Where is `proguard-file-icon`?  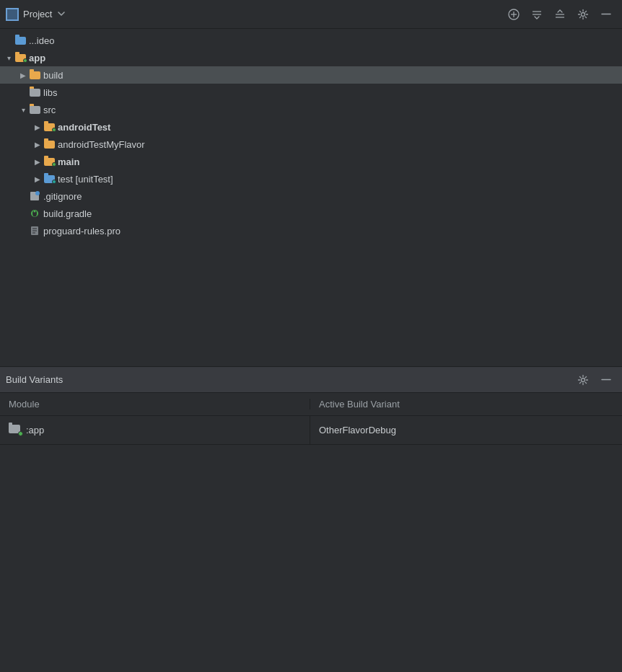 proguard-file-icon is located at coordinates (35, 231).